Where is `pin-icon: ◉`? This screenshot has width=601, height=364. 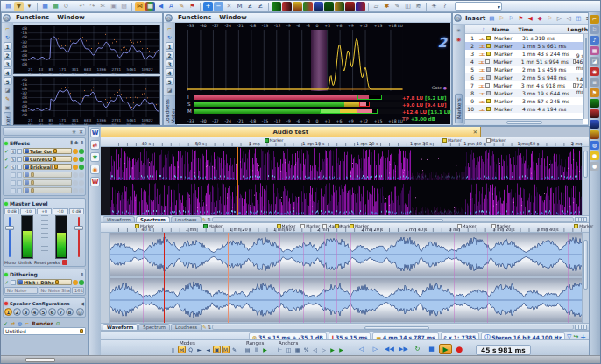
pin-icon: ◉ is located at coordinates (459, 38).